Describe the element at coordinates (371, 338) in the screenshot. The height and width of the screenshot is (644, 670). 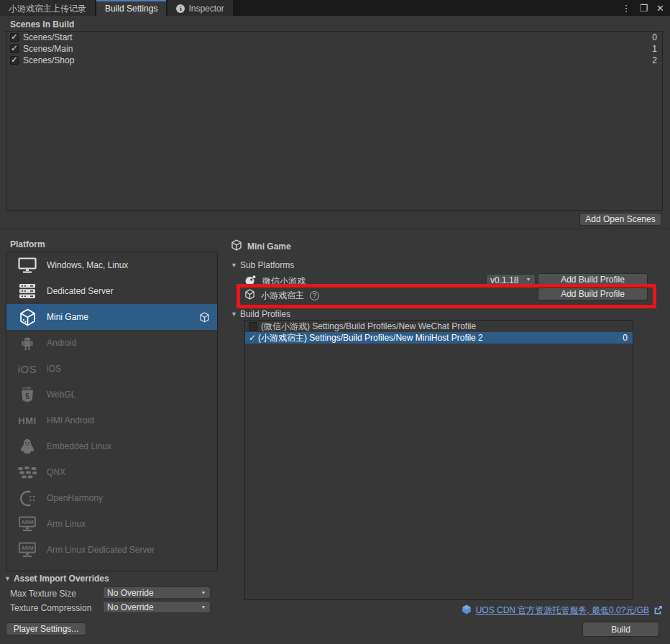
I see `profile-name: (小游戏宿主) Settings/Build Profiles/New Mini…` at that location.